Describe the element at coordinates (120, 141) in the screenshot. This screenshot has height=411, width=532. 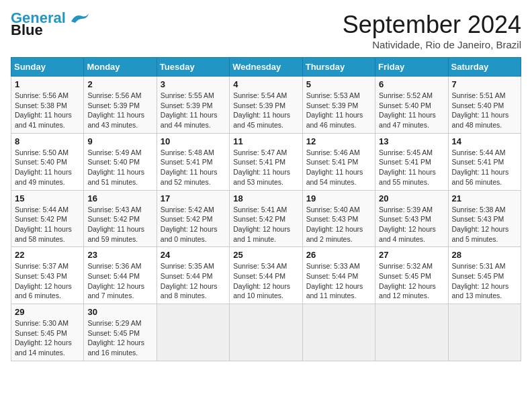
I see `day-number: 9` at that location.